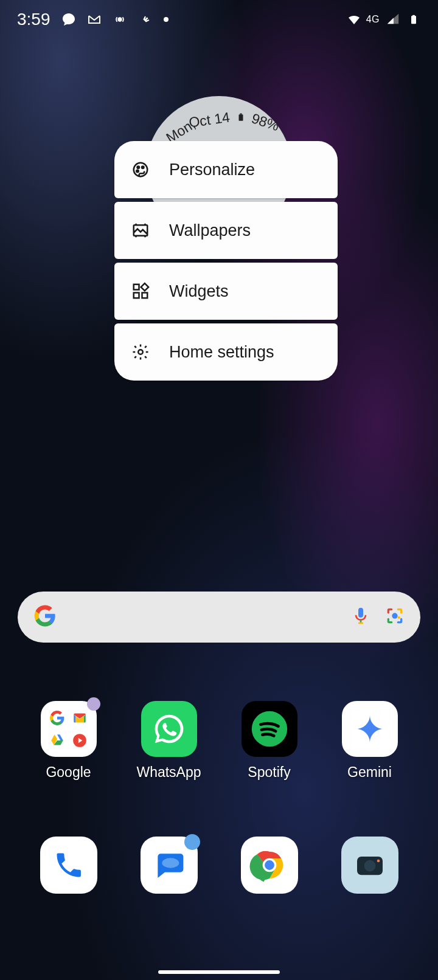 The height and width of the screenshot is (980, 438). What do you see at coordinates (94, 19) in the screenshot?
I see `gmail-icon` at bounding box center [94, 19].